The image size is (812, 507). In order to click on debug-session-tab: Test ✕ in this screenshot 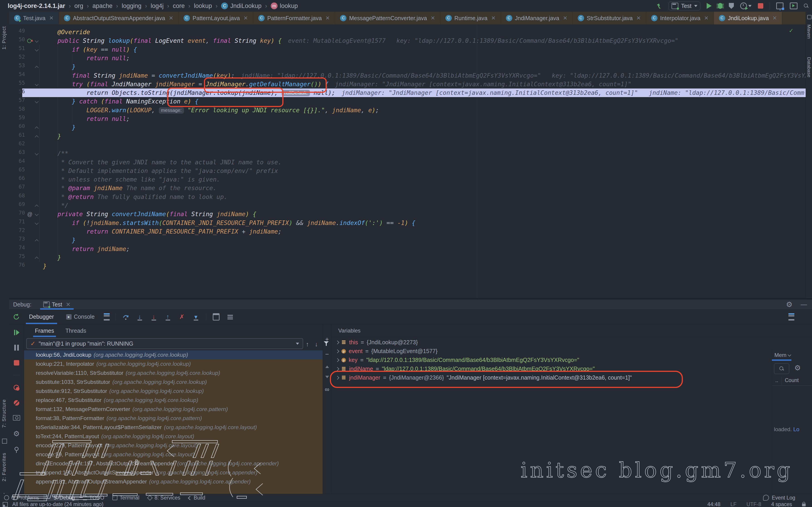, I will do `click(57, 304)`.